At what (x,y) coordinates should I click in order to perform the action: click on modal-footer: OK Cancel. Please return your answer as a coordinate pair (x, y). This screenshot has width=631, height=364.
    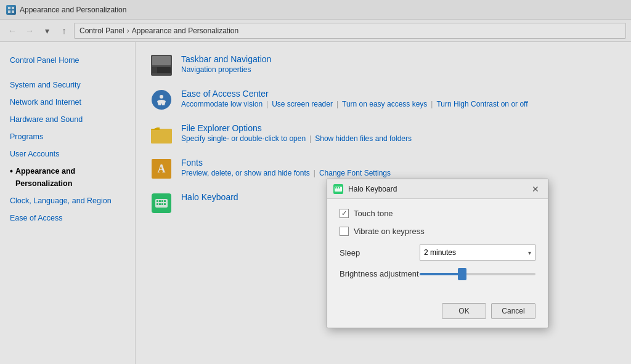
    Looking at the image, I should click on (438, 313).